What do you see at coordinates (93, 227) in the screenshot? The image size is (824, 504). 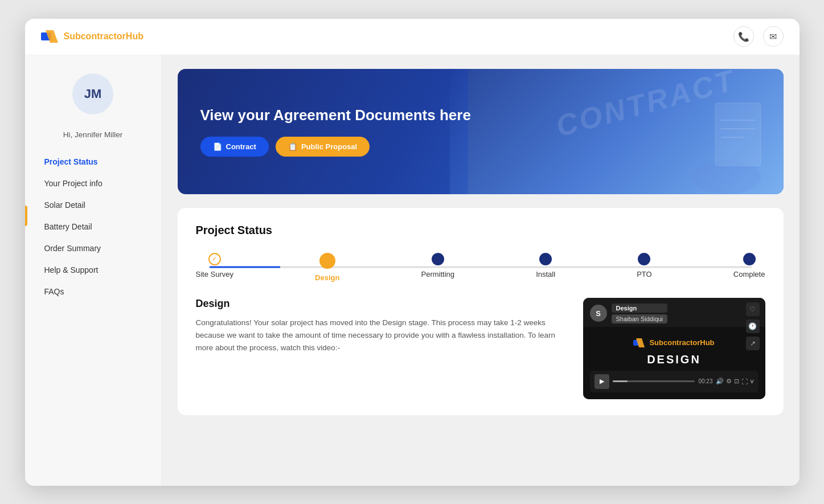 I see `sidebar-nav: Project Status Your Project info Solar D…` at bounding box center [93, 227].